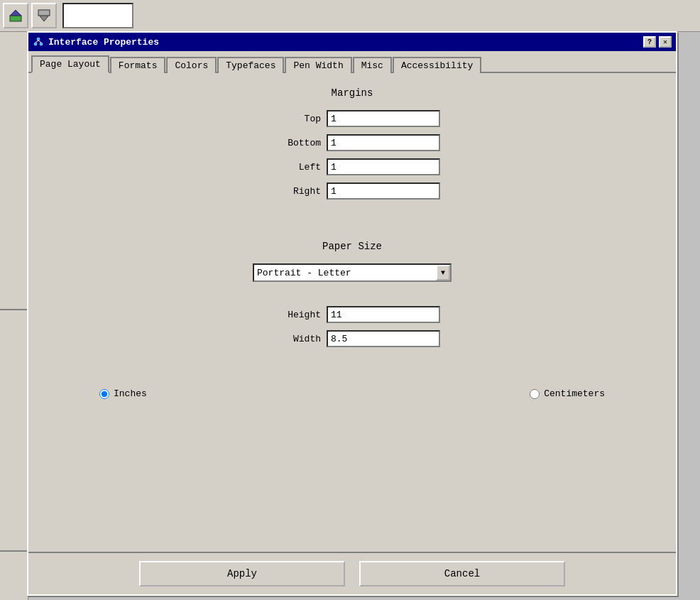  What do you see at coordinates (574, 393) in the screenshot?
I see `centimeters-label: Centimeters` at bounding box center [574, 393].